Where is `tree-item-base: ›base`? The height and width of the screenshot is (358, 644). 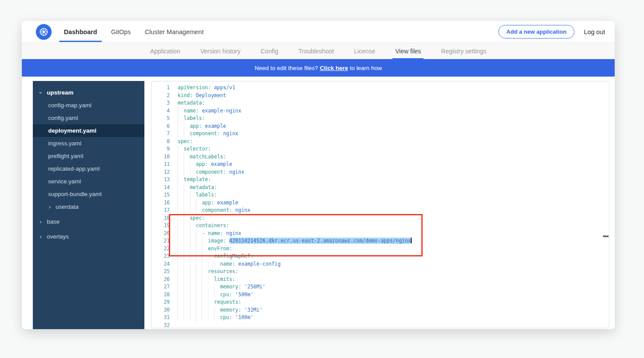
tree-item-base: ›base is located at coordinates (88, 221).